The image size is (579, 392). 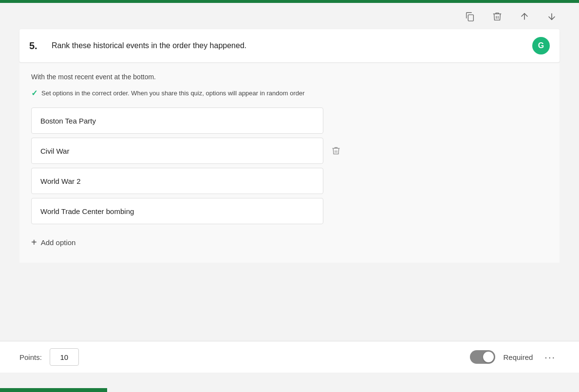 I want to click on add-option-button: + Add option, so click(x=54, y=242).